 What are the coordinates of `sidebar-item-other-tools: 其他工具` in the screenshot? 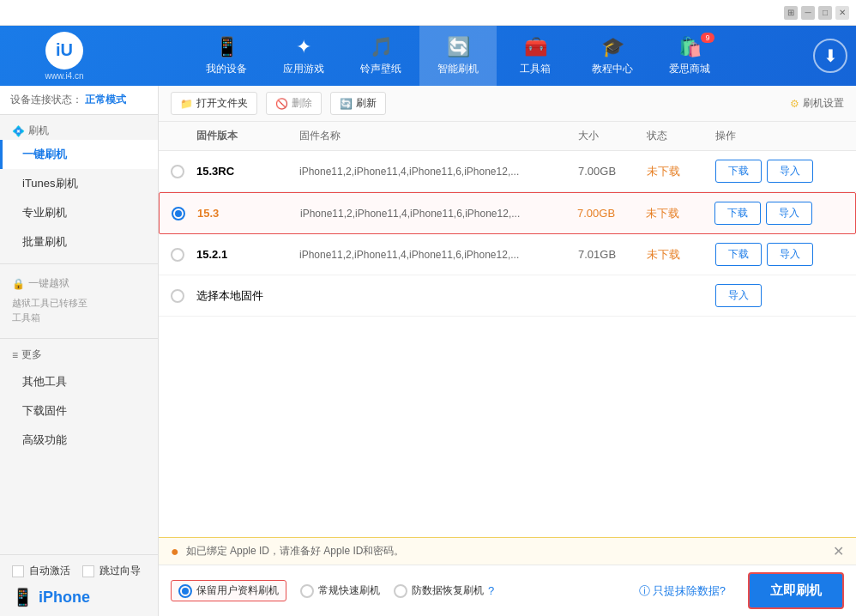 It's located at (79, 382).